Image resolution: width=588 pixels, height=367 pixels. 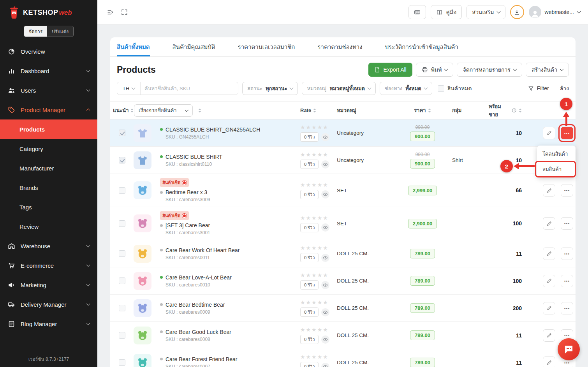 What do you see at coordinates (340, 47) in the screenshot?
I see `tab--: ราคาตามช่องทาง` at bounding box center [340, 47].